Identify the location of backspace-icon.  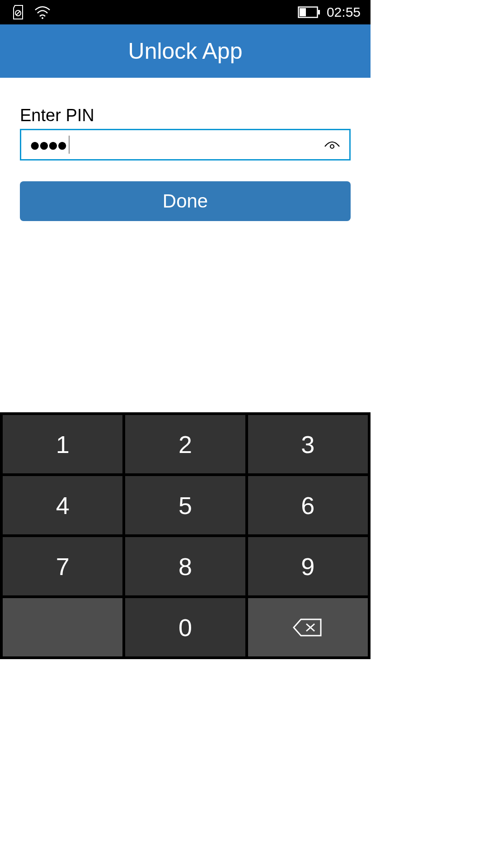
(308, 627).